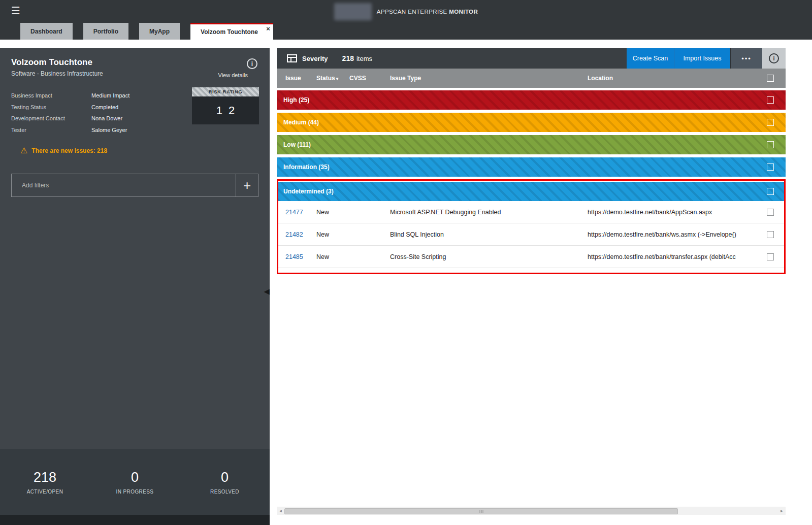 Image resolution: width=812 pixels, height=525 pixels. Describe the element at coordinates (224, 482) in the screenshot. I see `stat-resolved: 0 RESOLVED` at that location.